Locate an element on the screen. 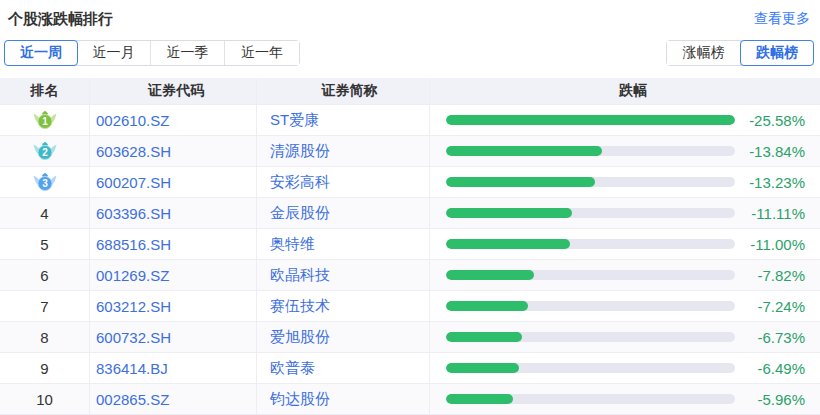  stock-name-link: 欧普泰 is located at coordinates (292, 368).